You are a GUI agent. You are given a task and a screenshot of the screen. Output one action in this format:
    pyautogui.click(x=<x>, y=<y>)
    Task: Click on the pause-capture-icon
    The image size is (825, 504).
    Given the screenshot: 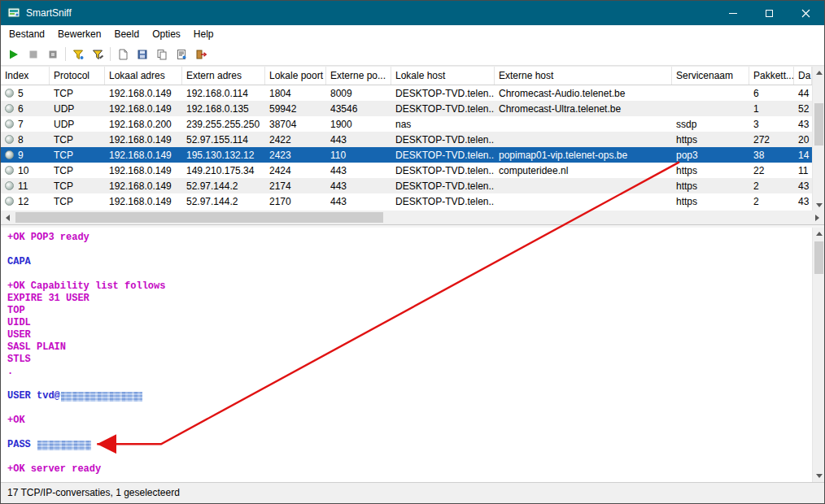 What is the action you would take?
    pyautogui.click(x=53, y=54)
    